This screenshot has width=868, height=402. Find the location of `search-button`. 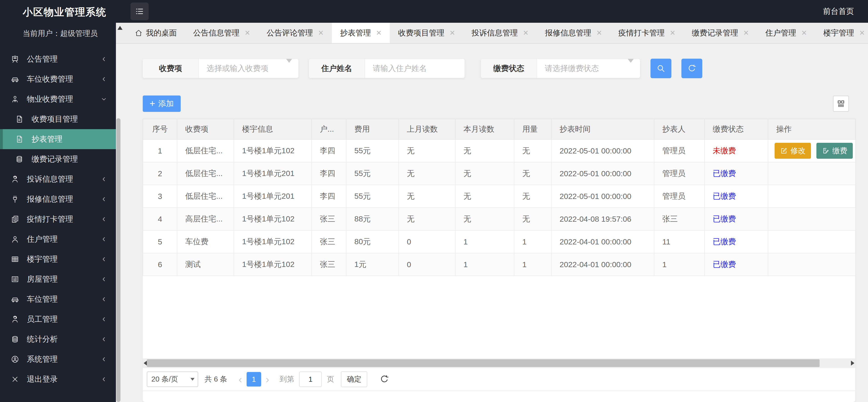

search-button is located at coordinates (661, 68).